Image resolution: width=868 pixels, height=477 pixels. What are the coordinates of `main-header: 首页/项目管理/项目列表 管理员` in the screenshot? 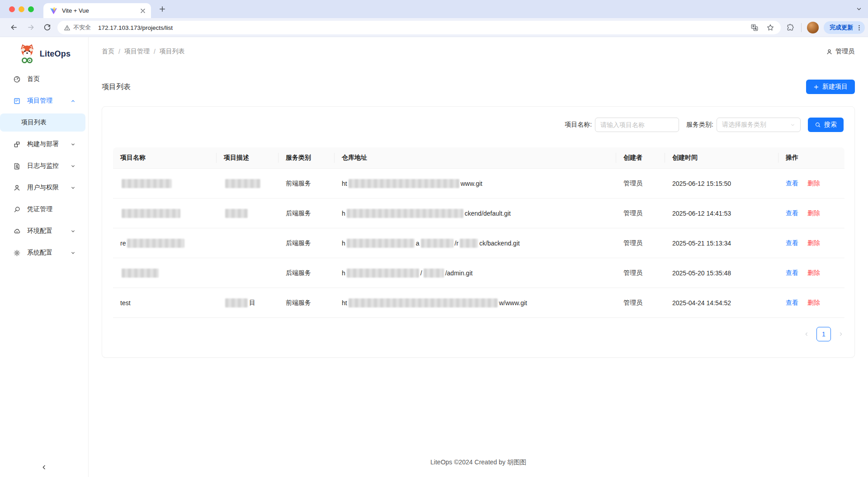 It's located at (478, 52).